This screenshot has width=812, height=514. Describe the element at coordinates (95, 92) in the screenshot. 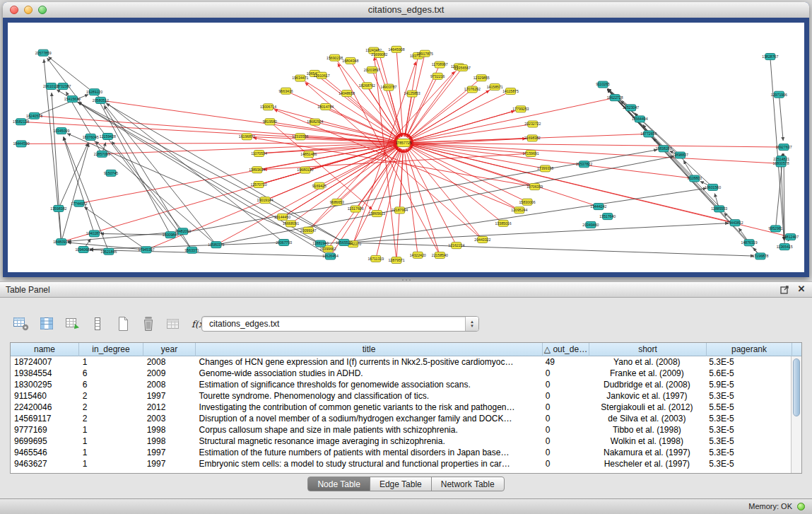

I see `graph-node-label: 19289220` at that location.